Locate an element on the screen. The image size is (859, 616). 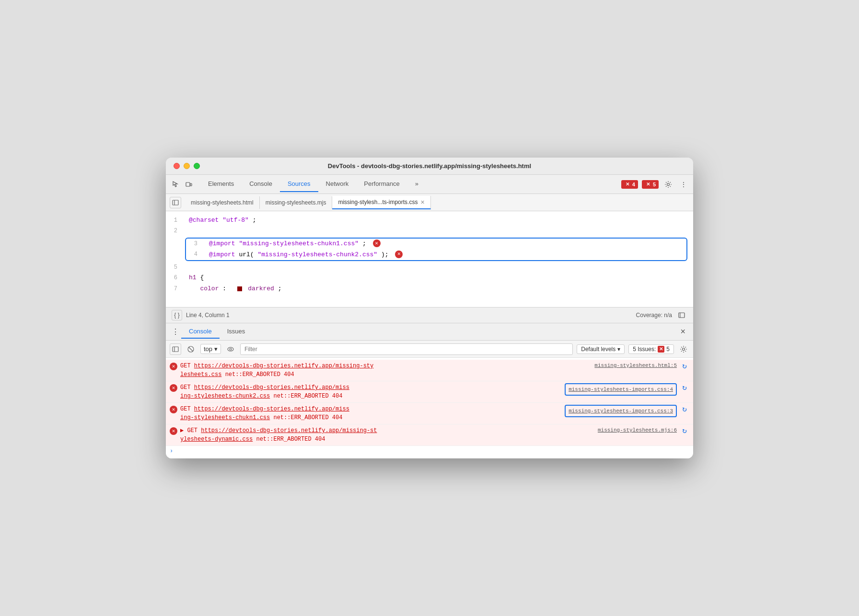
msg-source-1: missing-stylesheets.html:5 is located at coordinates (636, 366).